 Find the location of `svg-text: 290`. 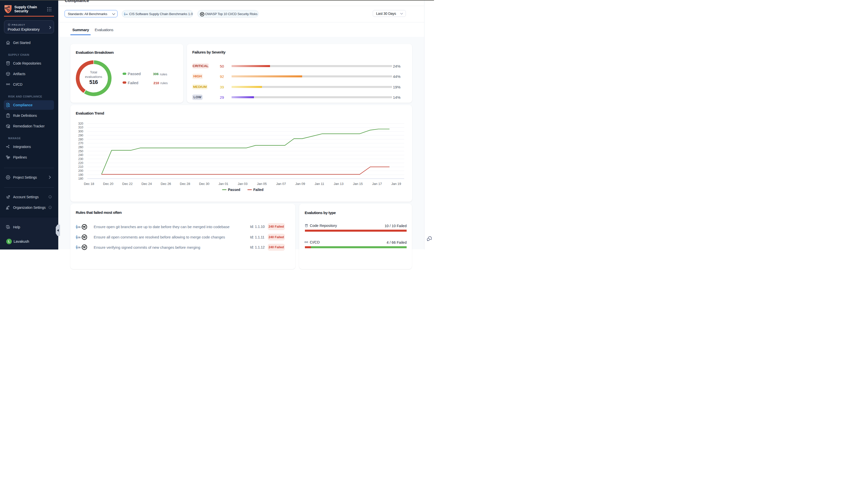

svg-text: 290 is located at coordinates (81, 135).